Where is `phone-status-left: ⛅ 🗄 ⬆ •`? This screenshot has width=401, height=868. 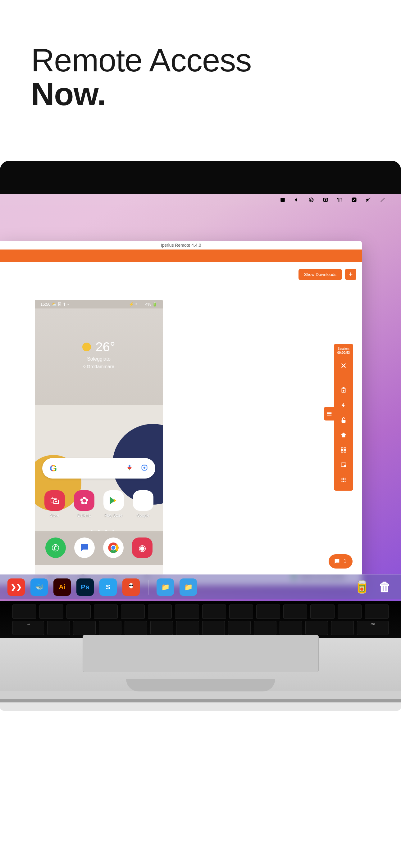 phone-status-left: ⛅ 🗄 ⬆ • is located at coordinates (60, 304).